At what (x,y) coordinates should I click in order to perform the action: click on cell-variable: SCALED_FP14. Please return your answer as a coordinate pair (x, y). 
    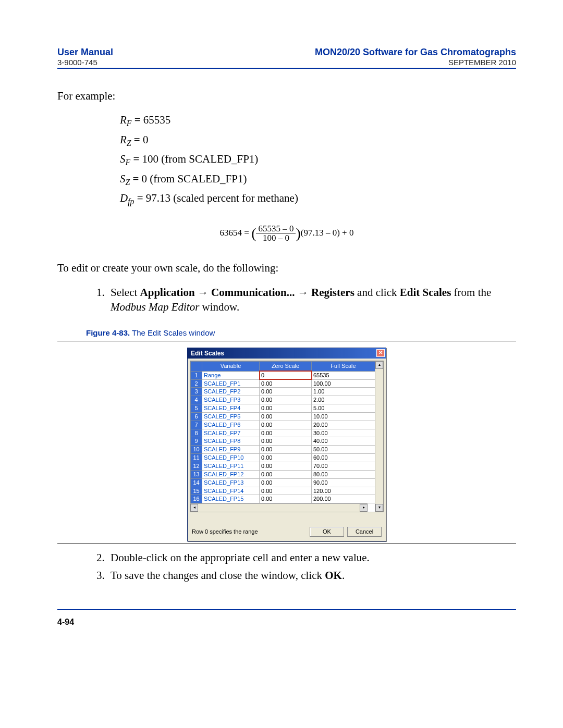
    Looking at the image, I should click on (231, 491).